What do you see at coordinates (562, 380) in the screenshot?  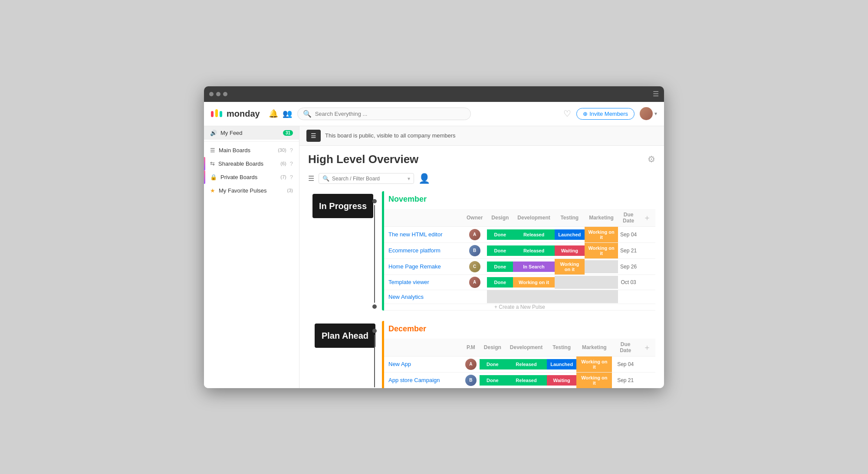 I see `test-status-dec-2: Waiting` at bounding box center [562, 380].